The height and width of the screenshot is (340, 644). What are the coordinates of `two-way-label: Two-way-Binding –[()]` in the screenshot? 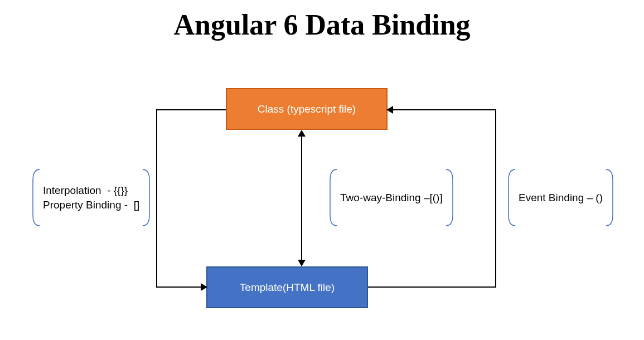 It's located at (391, 198).